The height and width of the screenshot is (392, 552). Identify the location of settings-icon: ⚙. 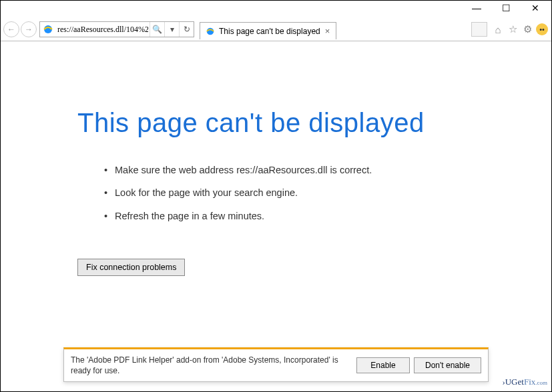
(527, 29).